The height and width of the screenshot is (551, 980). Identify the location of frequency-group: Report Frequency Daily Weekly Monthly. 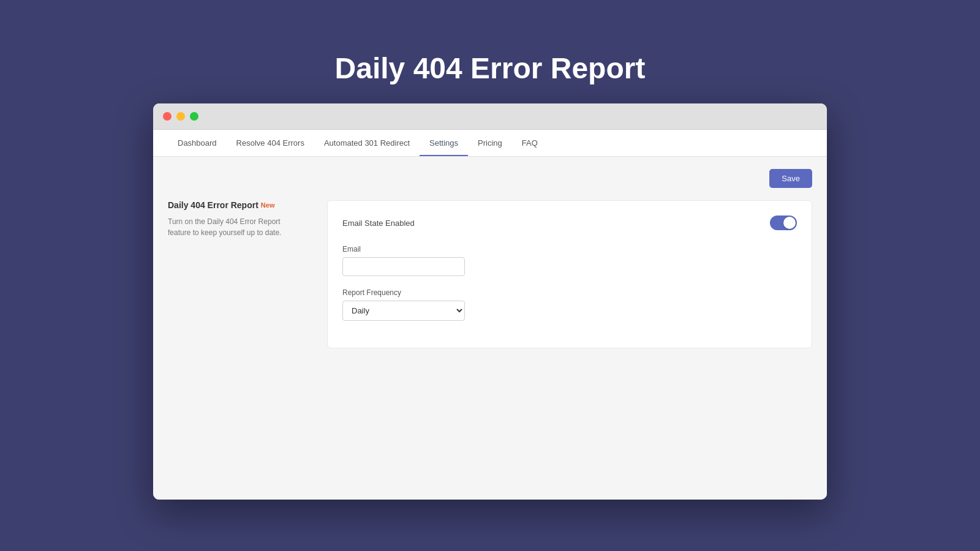
(570, 305).